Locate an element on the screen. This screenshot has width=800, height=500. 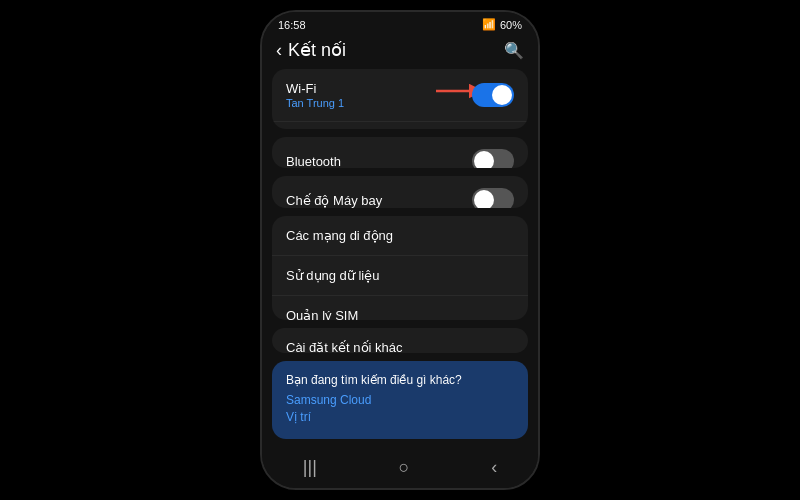
top-bar-left: ‹ Kết nối is located at coordinates (311, 50).